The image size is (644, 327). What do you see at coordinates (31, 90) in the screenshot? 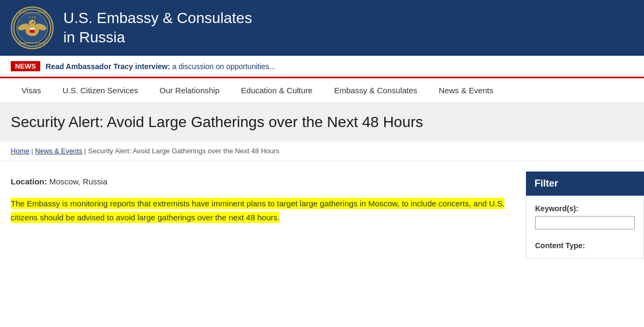
I see `nav-item-visas: Visas` at bounding box center [31, 90].